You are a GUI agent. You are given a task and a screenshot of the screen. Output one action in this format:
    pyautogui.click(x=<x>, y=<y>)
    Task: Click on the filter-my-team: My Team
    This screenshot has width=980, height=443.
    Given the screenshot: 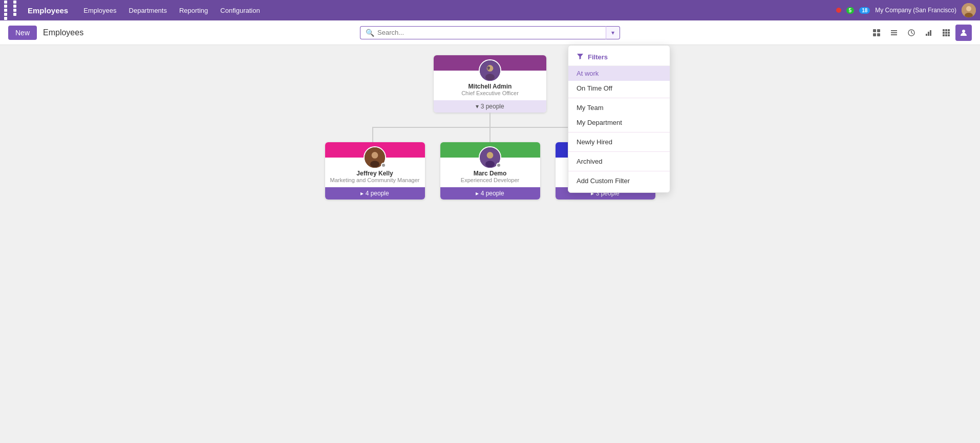 What is the action you would take?
    pyautogui.click(x=619, y=107)
    